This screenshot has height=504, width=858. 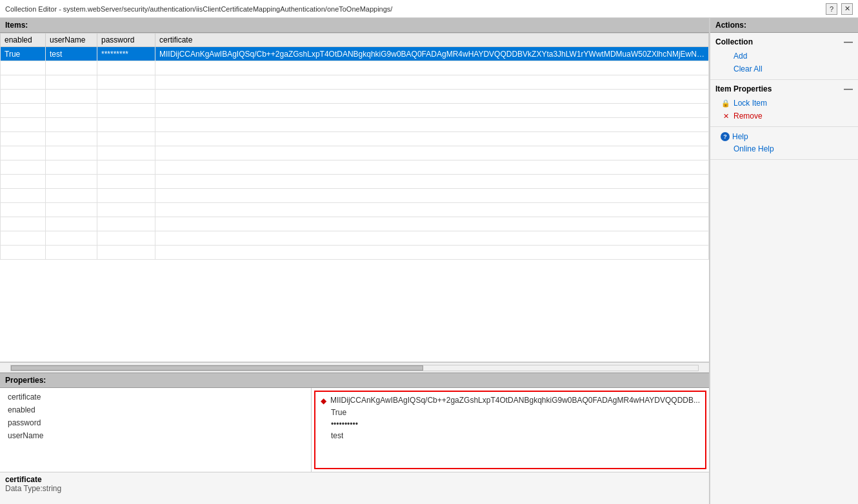 I want to click on title-bar: Collection Editor - system.webServer/sec…, so click(x=429, y=9).